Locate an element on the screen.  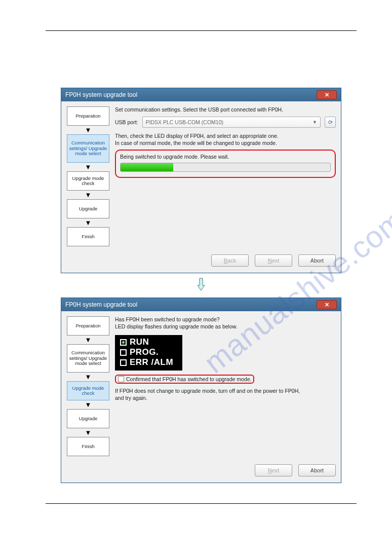
led-indicator-err is located at coordinates (124, 363).